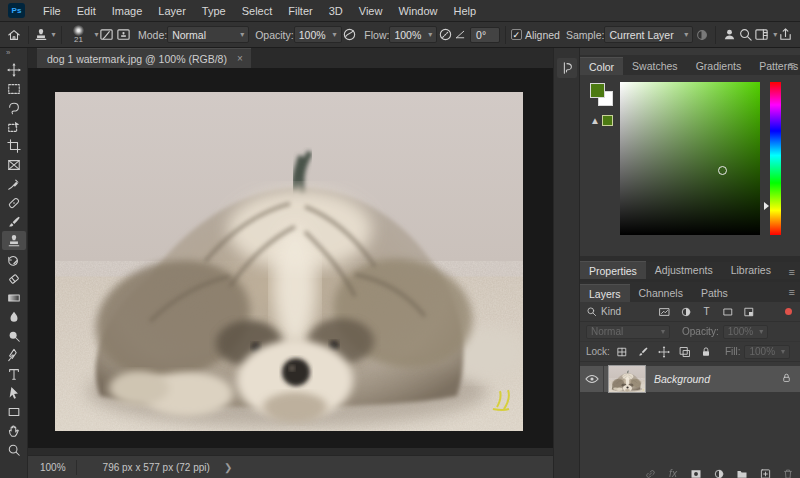 The image size is (800, 478). I want to click on aligned-option: ✓ Aligned, so click(536, 35).